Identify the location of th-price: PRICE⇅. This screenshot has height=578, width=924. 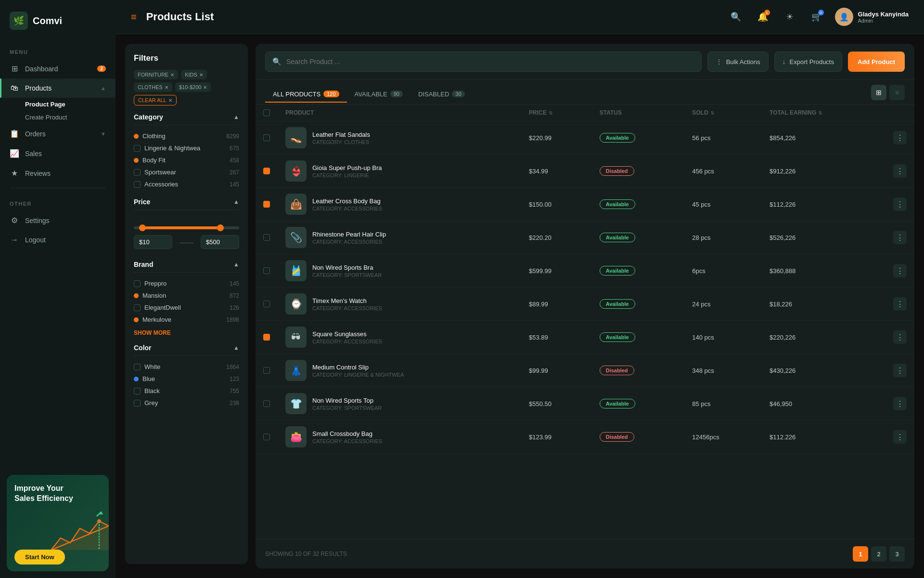
(556, 113).